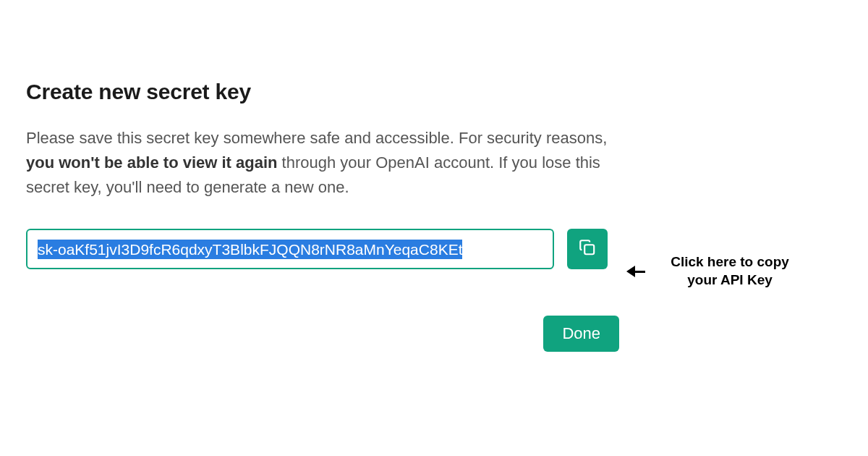 This screenshot has width=868, height=456. I want to click on description-pre: Please save this secret key somewhere sa…, so click(317, 138).